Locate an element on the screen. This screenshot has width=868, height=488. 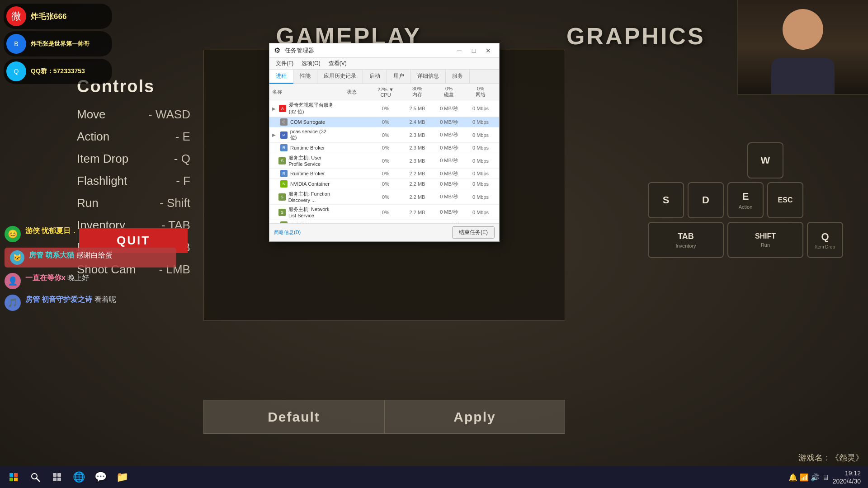
control-flashlight-label: Flashlight is located at coordinates (102, 181).